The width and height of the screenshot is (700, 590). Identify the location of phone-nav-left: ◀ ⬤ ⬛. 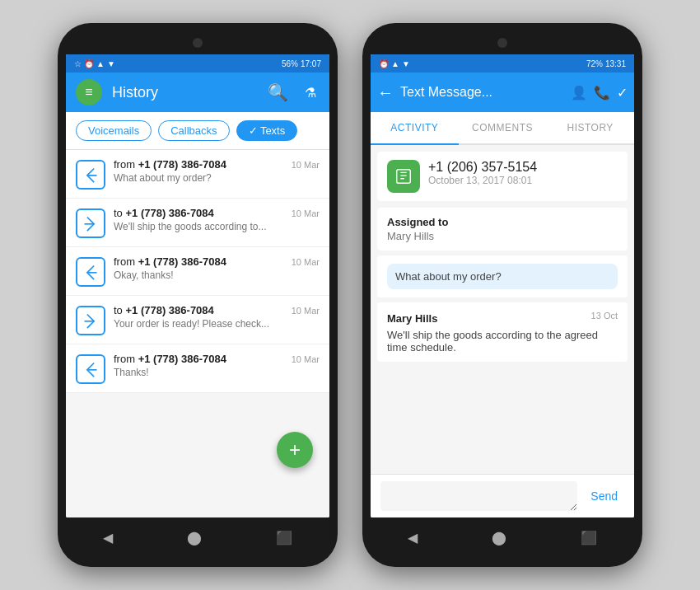
(198, 537).